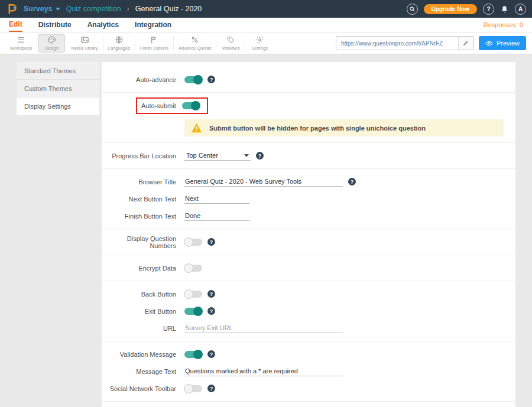  Describe the element at coordinates (212, 242) in the screenshot. I see `display-question-numbers-help-icon: ?` at that location.